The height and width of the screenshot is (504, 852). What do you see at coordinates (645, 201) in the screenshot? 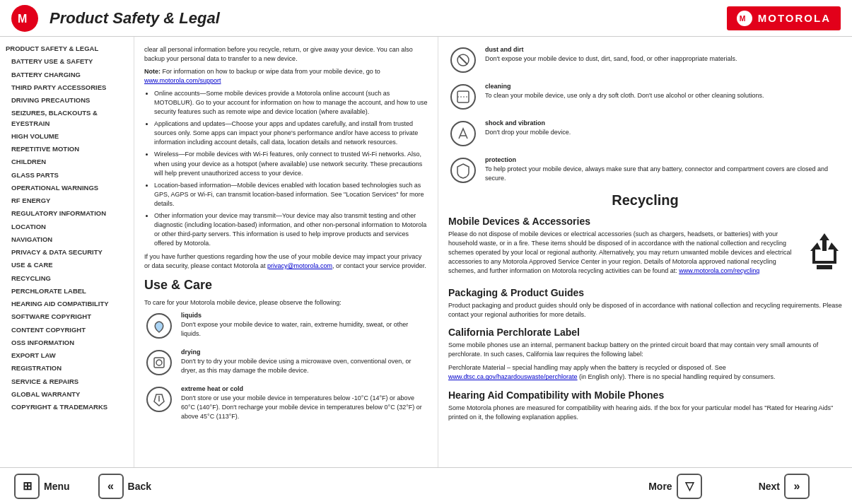
I see `recycling-heading: Recycling` at bounding box center [645, 201].